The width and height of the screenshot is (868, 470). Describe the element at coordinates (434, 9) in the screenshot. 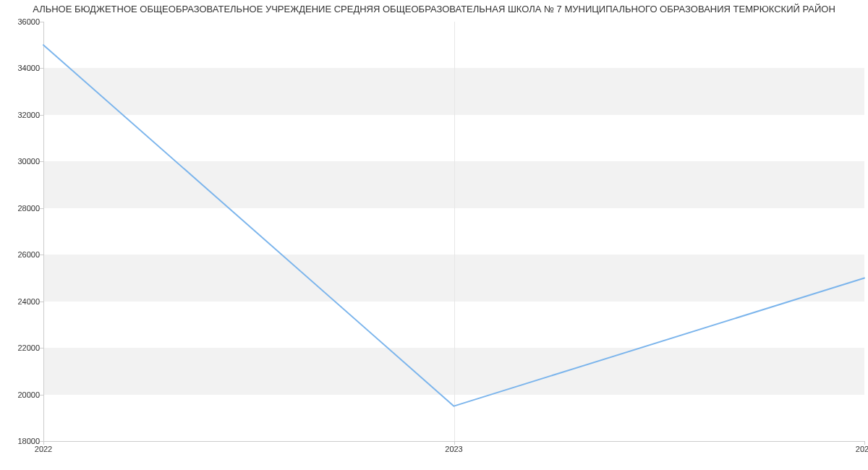

I see `chart-title: АЛЬНОЕ БЮДЖЕТНОЕ ОБЩЕОБРАЗОВАТЕЛЬНОЕ УЧР…` at that location.